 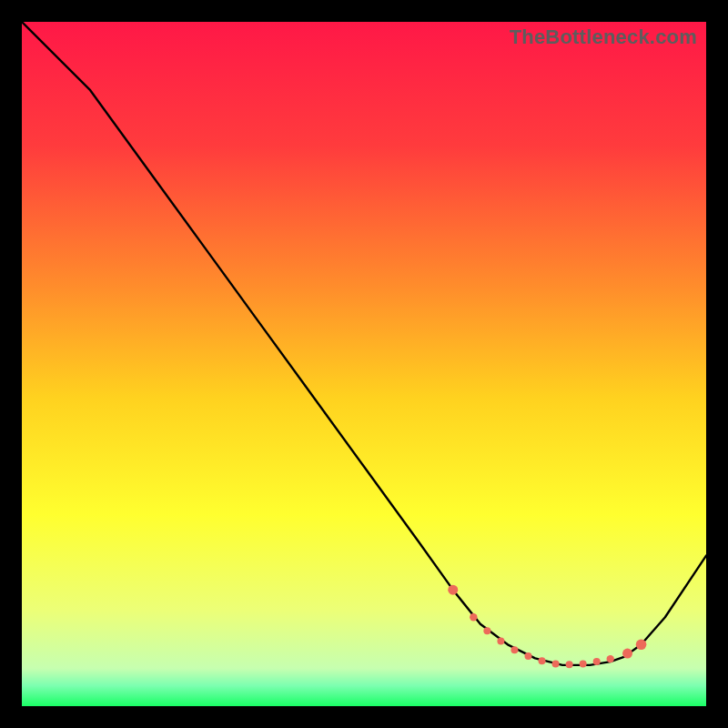 I want to click on watermark-label: TheBottleneck.com, so click(x=603, y=37).